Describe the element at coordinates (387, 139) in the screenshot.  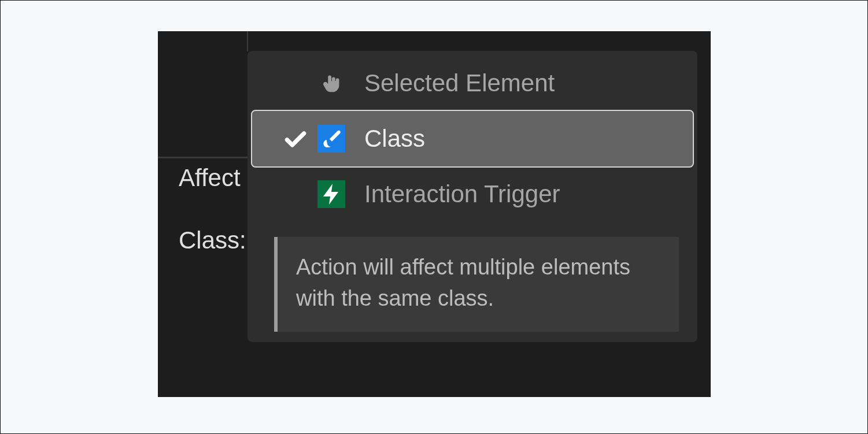
I see `option-label: Class` at that location.